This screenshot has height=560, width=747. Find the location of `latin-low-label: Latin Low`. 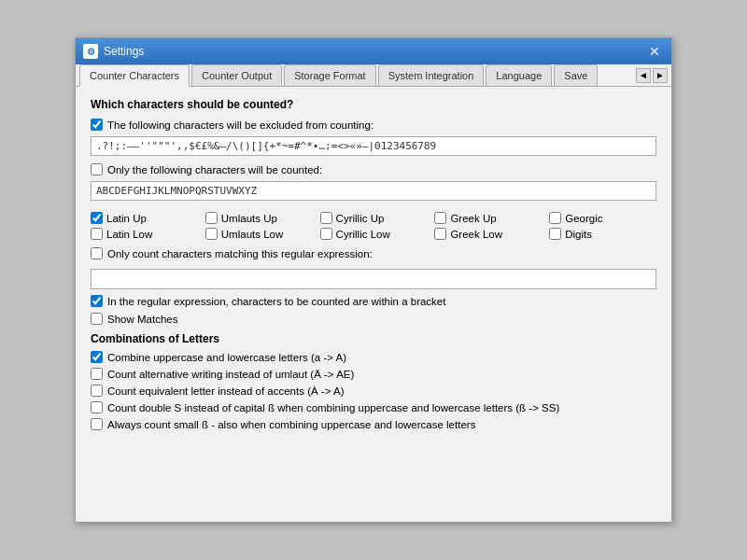

latin-low-label: Latin Low is located at coordinates (129, 234).